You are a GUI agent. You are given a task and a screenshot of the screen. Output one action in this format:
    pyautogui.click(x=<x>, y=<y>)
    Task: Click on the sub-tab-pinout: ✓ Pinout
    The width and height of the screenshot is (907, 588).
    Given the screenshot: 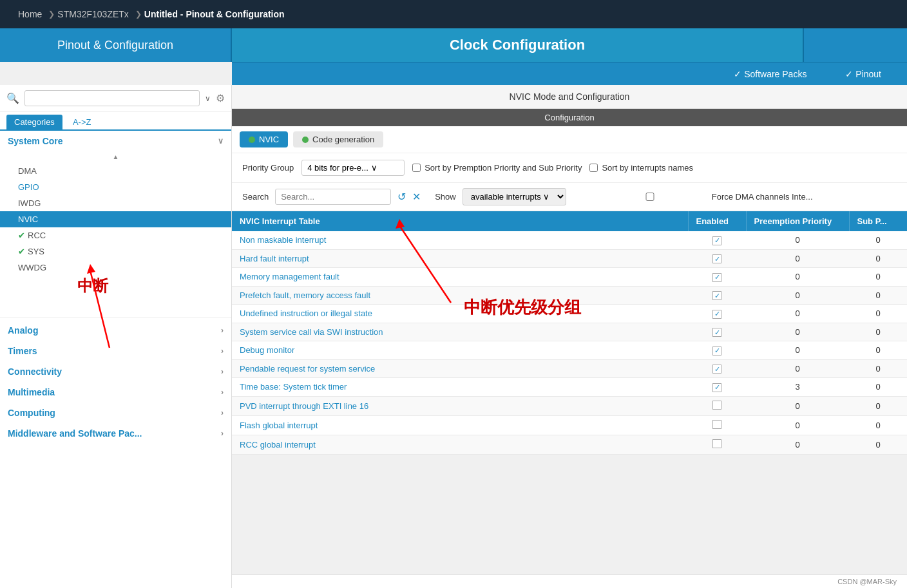 What is the action you would take?
    pyautogui.click(x=863, y=74)
    